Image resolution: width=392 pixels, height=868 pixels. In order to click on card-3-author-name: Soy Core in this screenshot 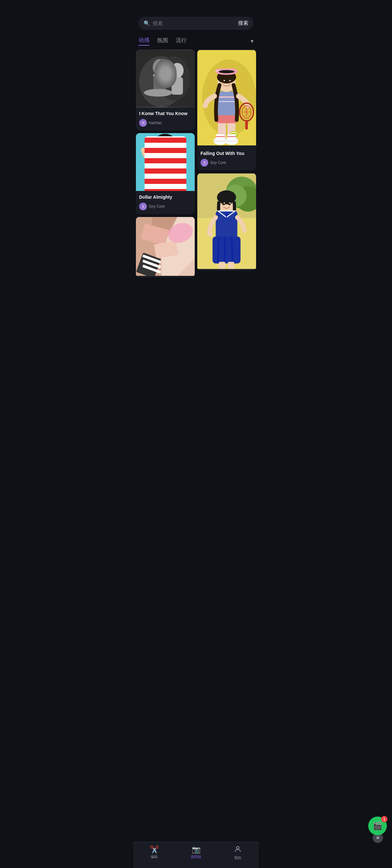, I will do `click(157, 206)`.